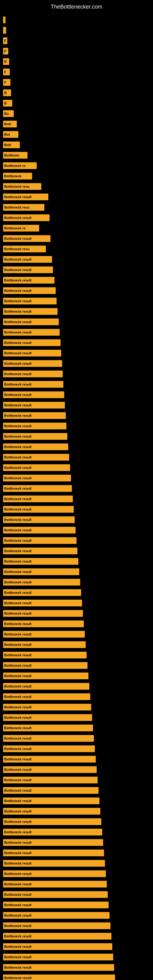  I want to click on bar: Bottleneck re, so click(21, 228).